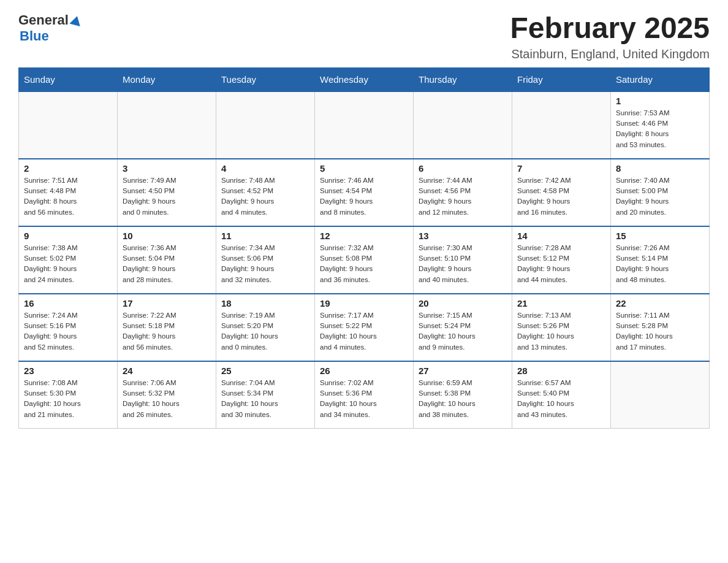 Image resolution: width=728 pixels, height=563 pixels. Describe the element at coordinates (167, 303) in the screenshot. I see `day-number: 17` at that location.